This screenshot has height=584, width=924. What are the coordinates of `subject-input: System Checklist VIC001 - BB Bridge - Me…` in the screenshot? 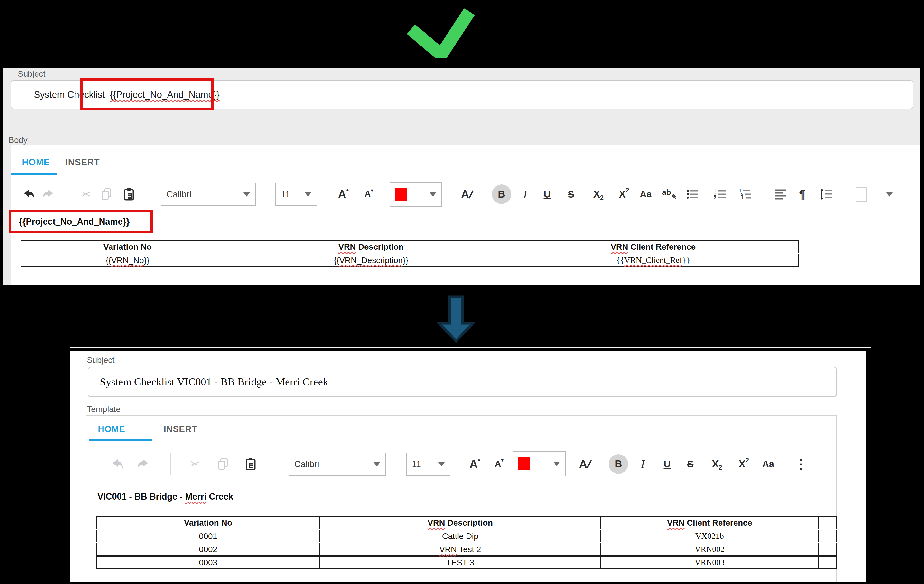 It's located at (462, 382).